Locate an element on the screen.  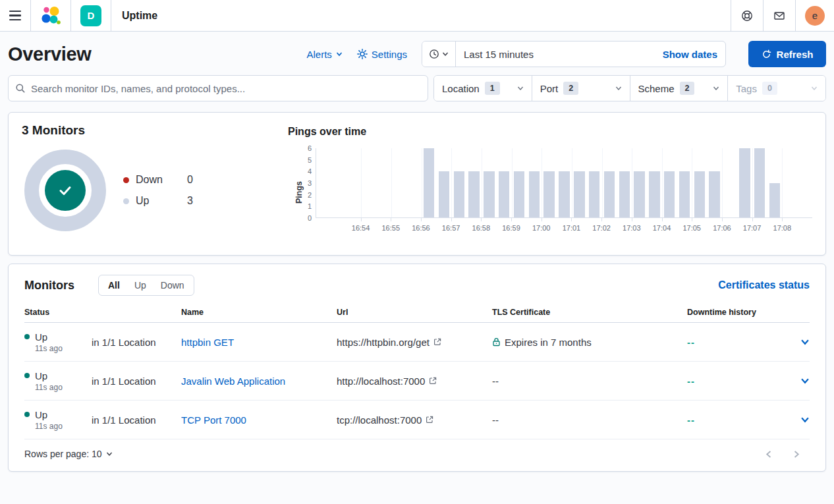
chart-title: Pings over time is located at coordinates (550, 132).